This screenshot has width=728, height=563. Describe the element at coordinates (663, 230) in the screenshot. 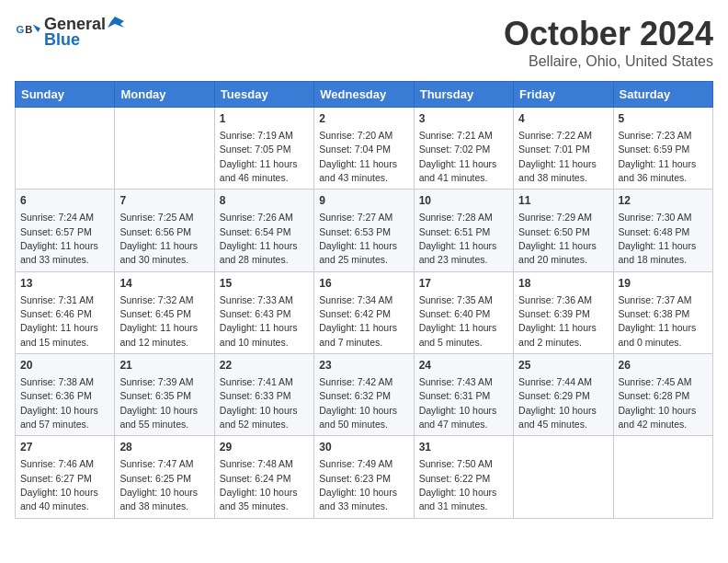

I see `day-cell: 12Sunrise: 7:30 AM Sunset: 6:48 PM Dayli…` at that location.